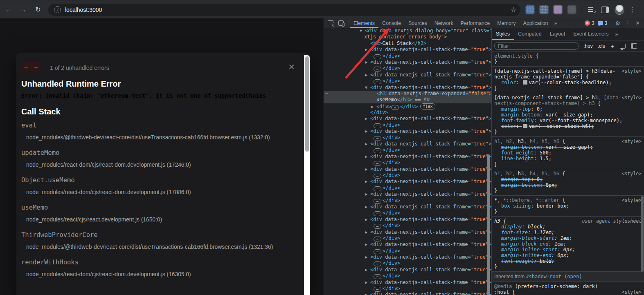 This screenshot has height=295, width=644. Describe the element at coordinates (568, 250) in the screenshot. I see `css-property: margin-inline-start: 0px;` at that location.